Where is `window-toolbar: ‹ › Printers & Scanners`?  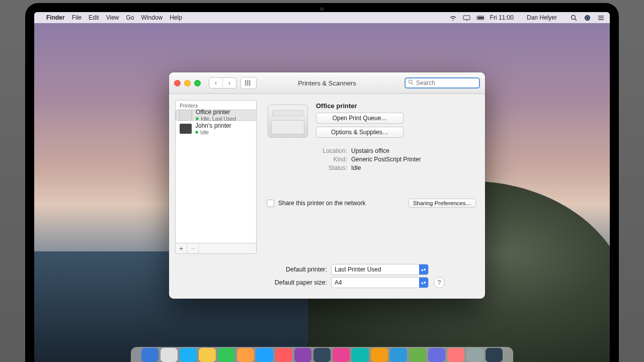 window-toolbar: ‹ › Printers & Scanners is located at coordinates (327, 83).